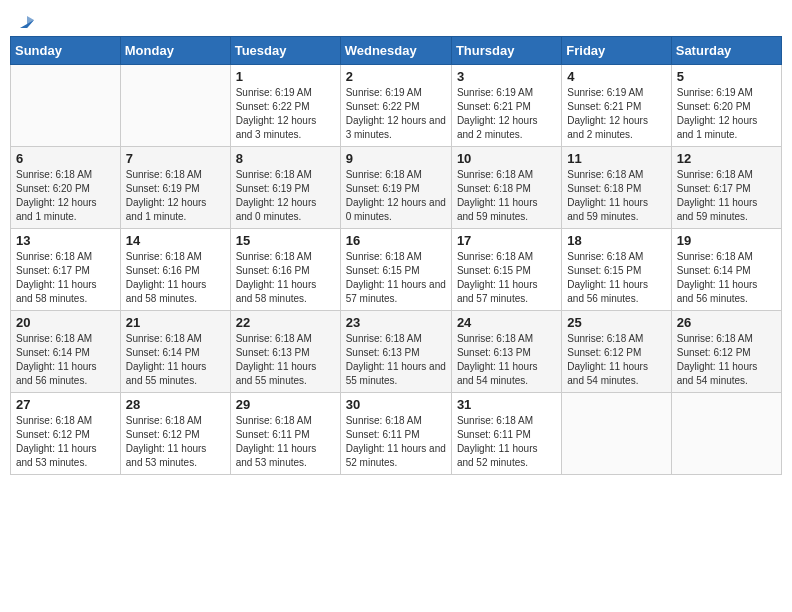 The height and width of the screenshot is (612, 792). Describe the element at coordinates (506, 76) in the screenshot. I see `day-number: 3` at that location.